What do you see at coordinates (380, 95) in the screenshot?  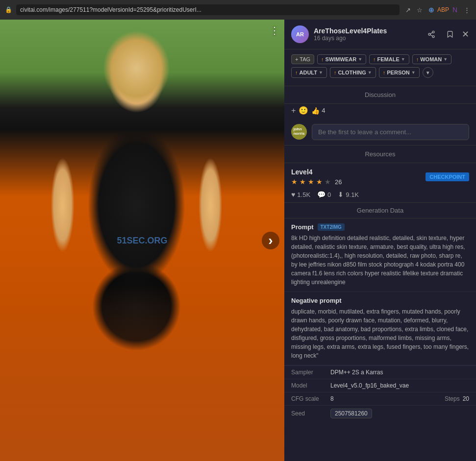 I see `discussion-title: Discussion` at bounding box center [380, 95].